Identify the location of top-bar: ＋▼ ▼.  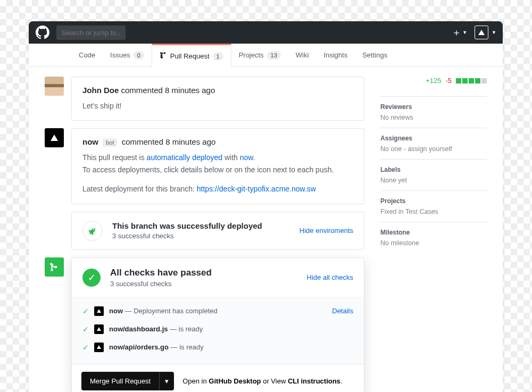
(266, 32).